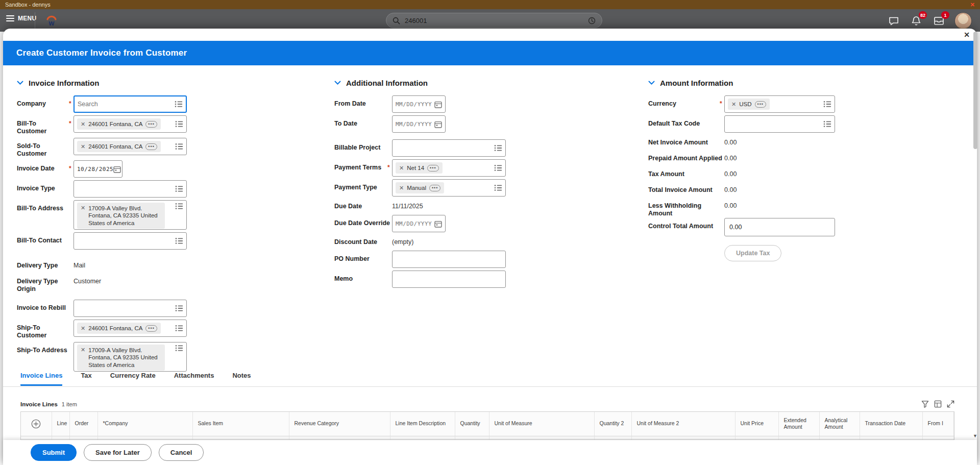 The width and height of the screenshot is (980, 465). What do you see at coordinates (891, 424) in the screenshot?
I see `column-header: Transaction Date` at bounding box center [891, 424].